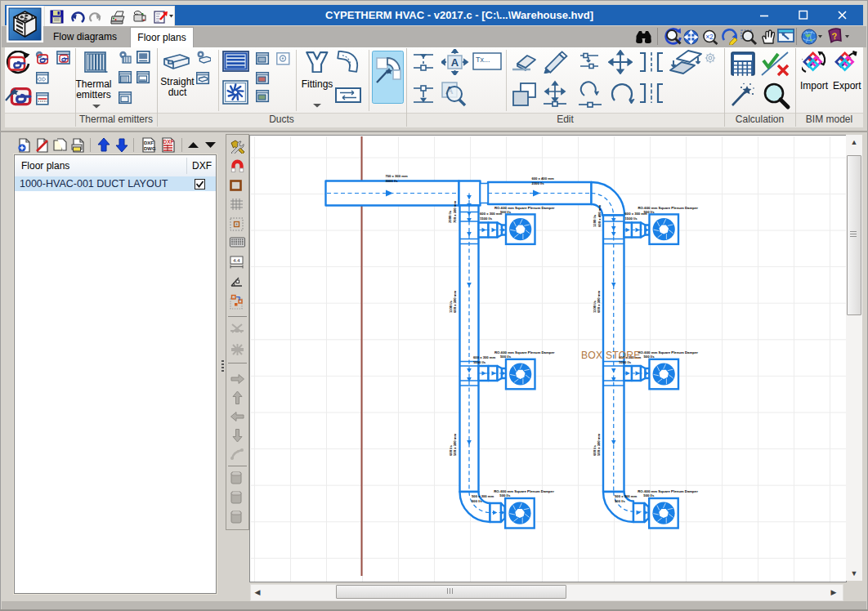 The height and width of the screenshot is (611, 868). Describe the element at coordinates (455, 62) in the screenshot. I see `svg-text: A` at that location.